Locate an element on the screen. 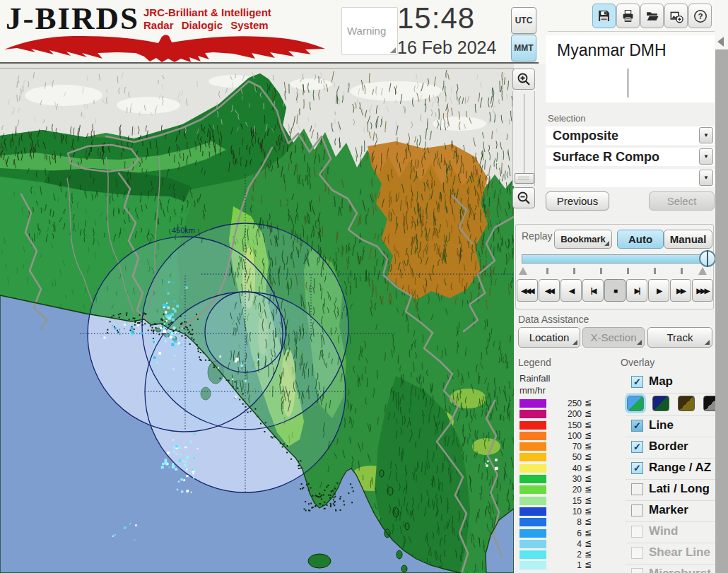 The width and height of the screenshot is (728, 573). legend-threshold-value: 70 is located at coordinates (565, 447).